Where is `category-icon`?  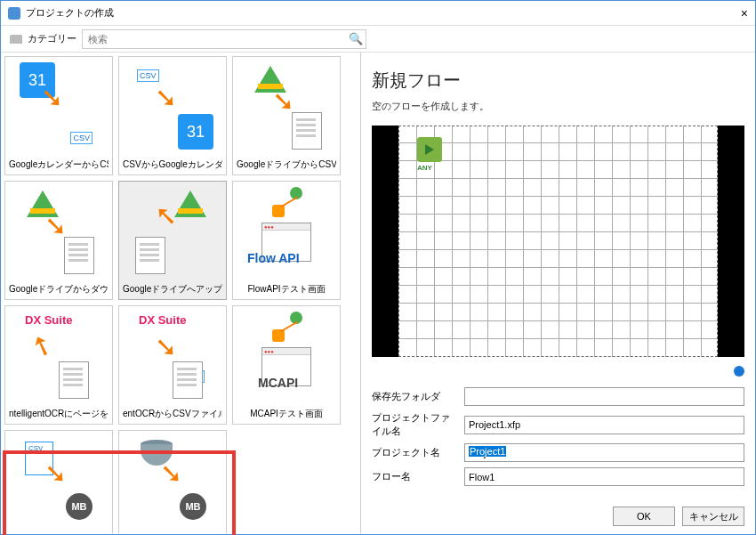 category-icon is located at coordinates (16, 39).